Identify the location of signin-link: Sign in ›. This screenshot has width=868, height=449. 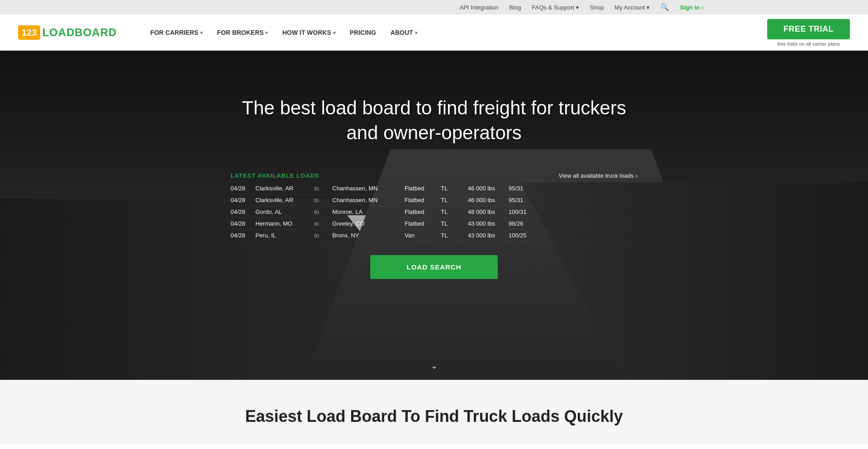
(692, 7).